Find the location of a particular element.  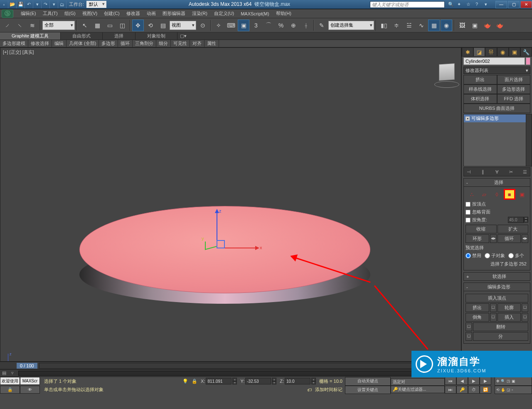

loop-spinner: ◂▸ is located at coordinates (525, 239).